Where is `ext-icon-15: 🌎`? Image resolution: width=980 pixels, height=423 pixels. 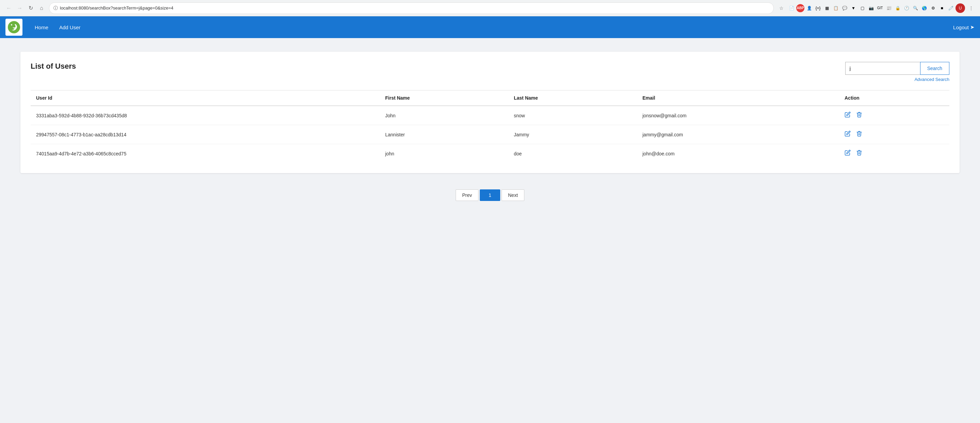
ext-icon-15: 🌎 is located at coordinates (924, 8).